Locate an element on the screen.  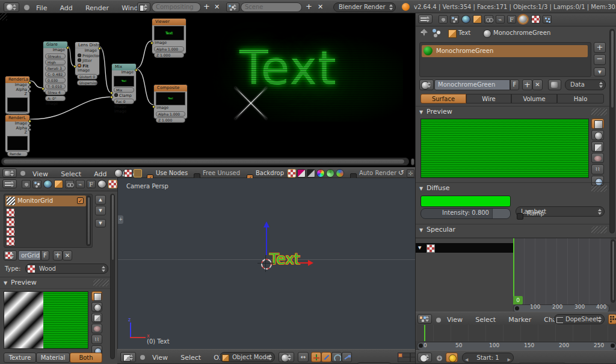
manipulator-z-arrow is located at coordinates (266, 241).